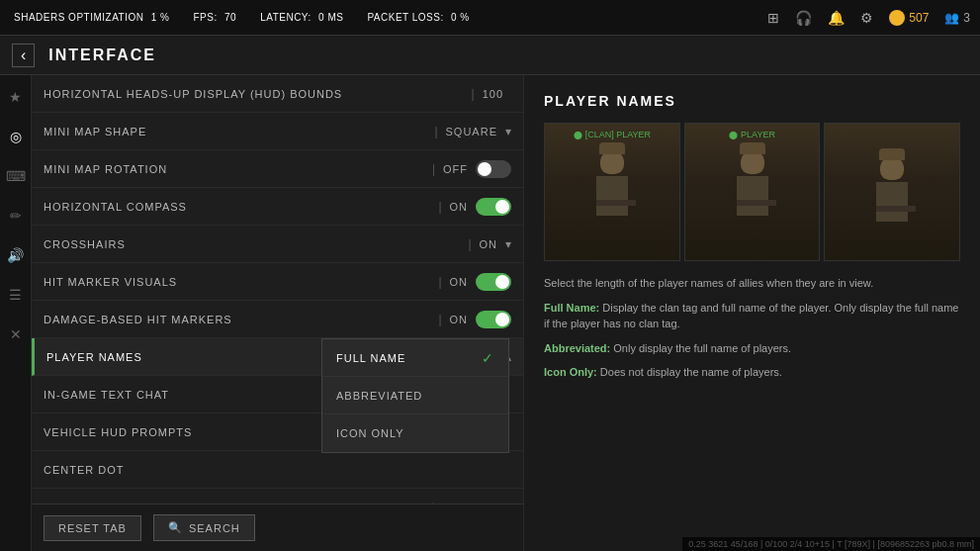  Describe the element at coordinates (415, 396) in the screenshot. I see `player-names-dropdown: FULL NAME ✓ ABBREVIATED ICON ONLY` at that location.